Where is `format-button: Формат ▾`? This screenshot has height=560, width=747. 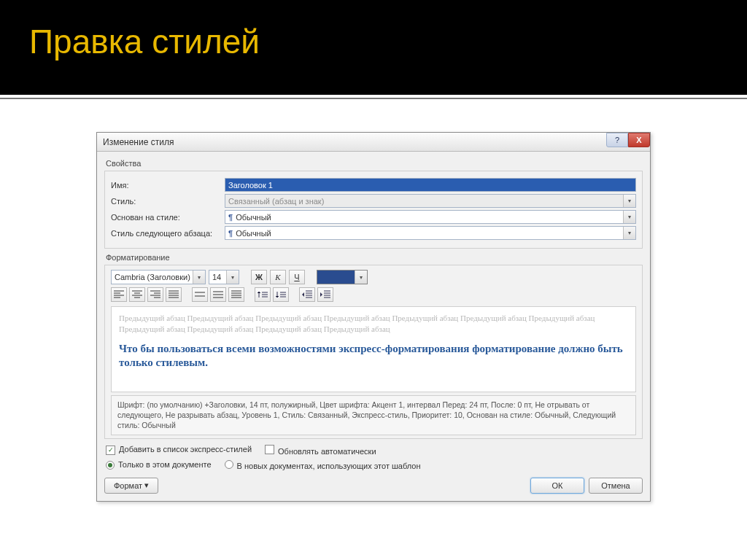
format-button: Формат ▾ is located at coordinates (131, 486).